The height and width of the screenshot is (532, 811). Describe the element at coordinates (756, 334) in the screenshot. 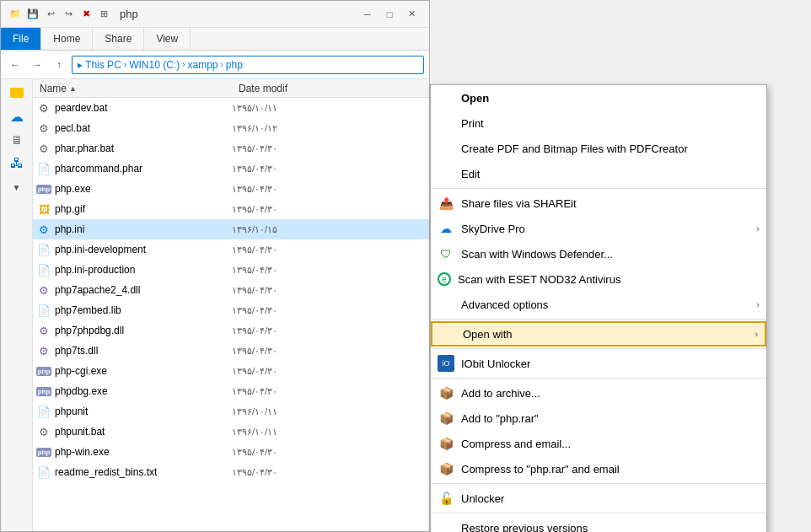

I see `open-with-arrow: ›` at that location.